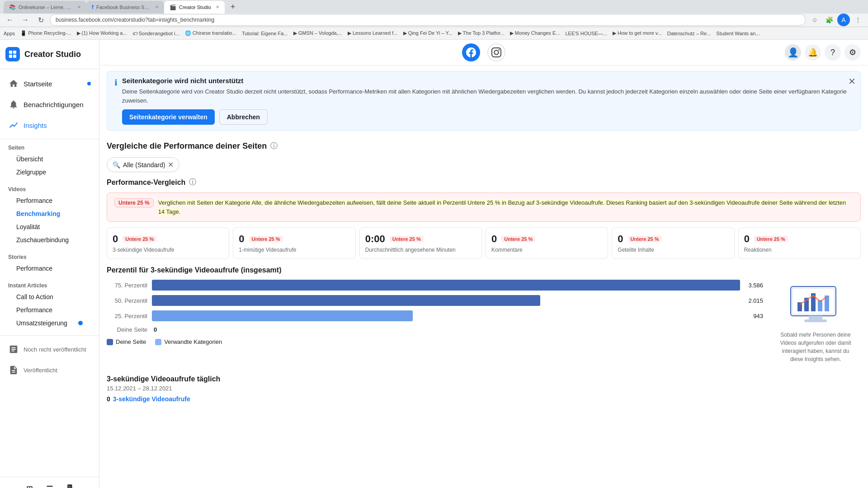 This screenshot has width=868, height=488. What do you see at coordinates (829, 20) in the screenshot?
I see `extensions-button: 🧩` at bounding box center [829, 20].